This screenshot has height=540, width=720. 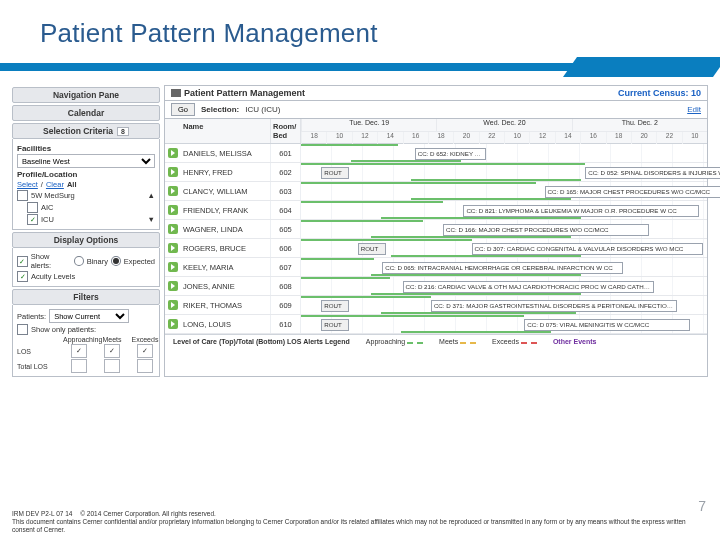 I want to click on legend-meets-icon, so click(x=468, y=343).